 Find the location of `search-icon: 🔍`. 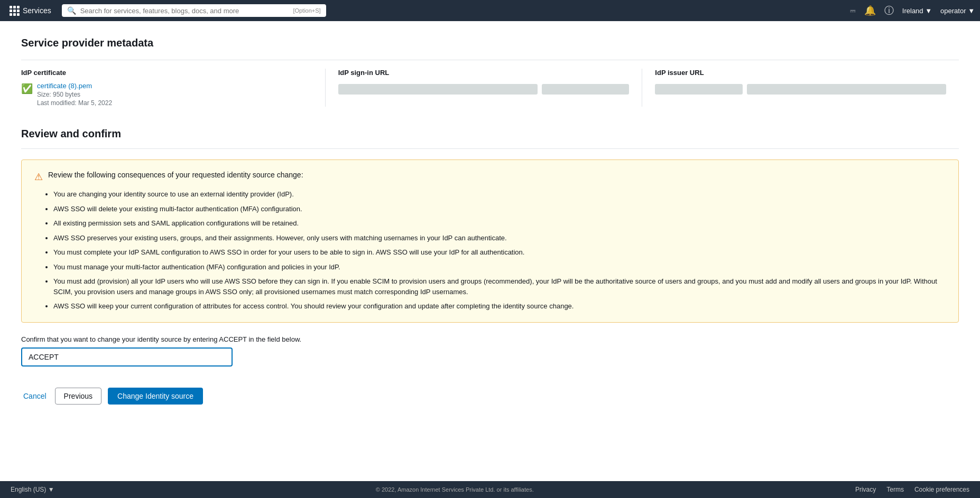

search-icon: 🔍 is located at coordinates (72, 11).